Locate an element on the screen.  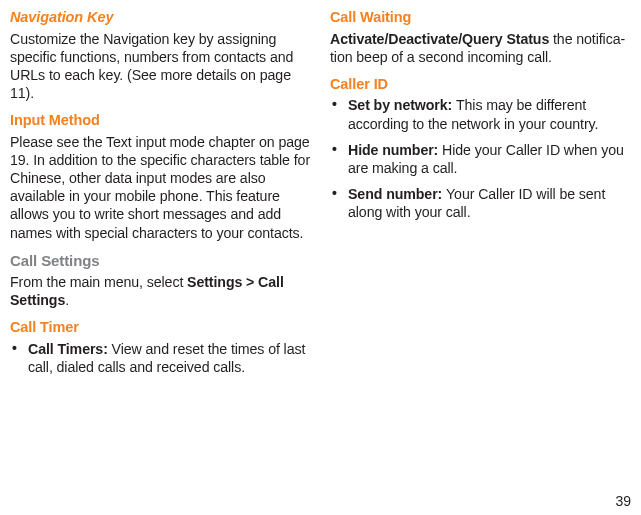
list-item: Send number: Your Caller ID will be sent… is located at coordinates (480, 203).